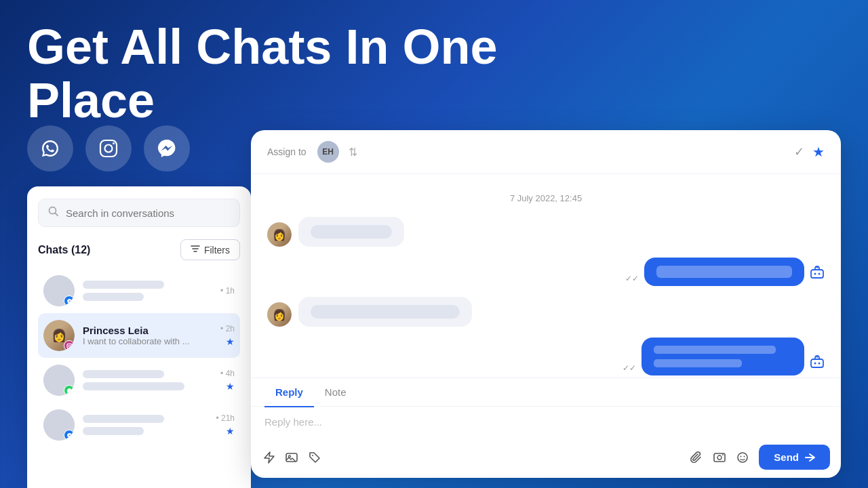 This screenshot has width=868, height=488. Describe the element at coordinates (546, 272) in the screenshot. I see `message-row-outgoing-1: ✓✓` at that location.